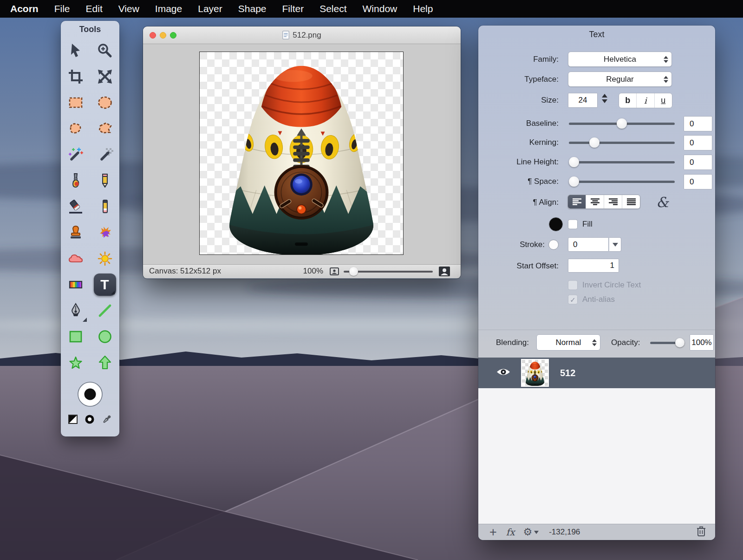 Image resolution: width=743 pixels, height=560 pixels. I want to click on oval-select-tool, so click(105, 103).